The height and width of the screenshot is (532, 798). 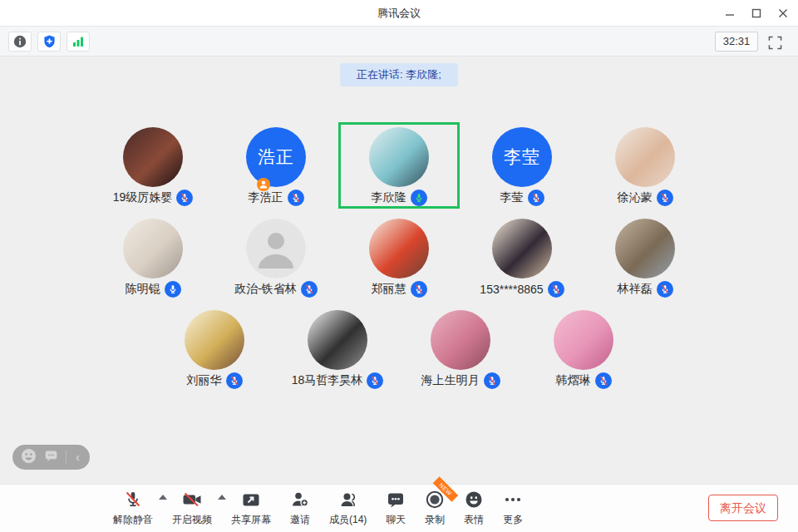 What do you see at coordinates (276, 258) in the screenshot?
I see `participant-tile: 政治-铁省林` at bounding box center [276, 258].